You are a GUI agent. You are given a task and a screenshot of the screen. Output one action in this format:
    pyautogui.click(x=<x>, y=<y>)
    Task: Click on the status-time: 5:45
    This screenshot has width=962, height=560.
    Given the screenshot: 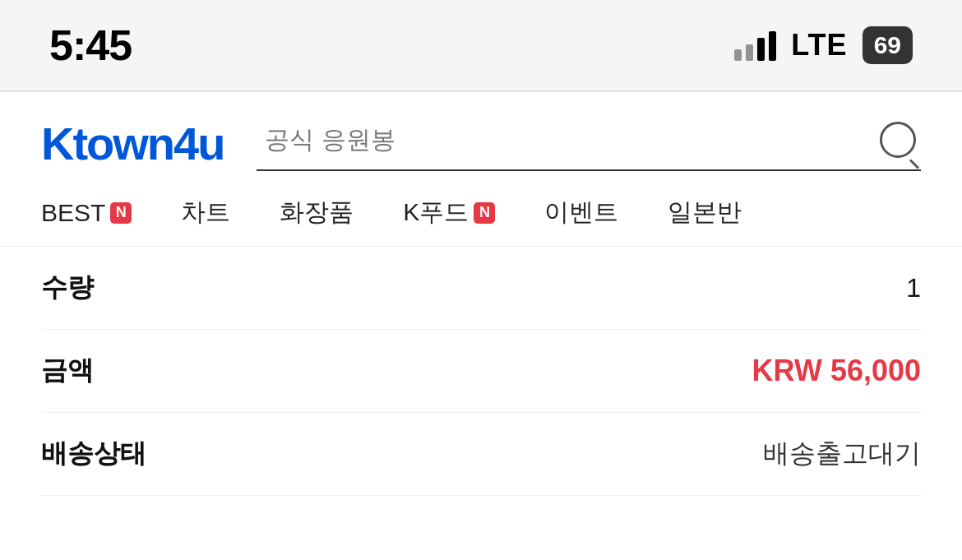 What is the action you would take?
    pyautogui.click(x=90, y=45)
    